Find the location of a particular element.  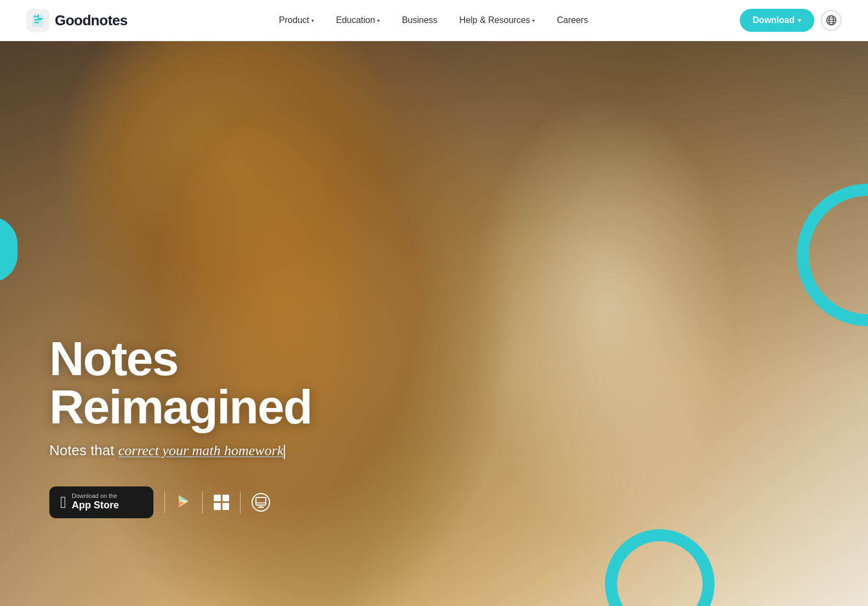

download-chevron-icon: ▾ is located at coordinates (800, 21).